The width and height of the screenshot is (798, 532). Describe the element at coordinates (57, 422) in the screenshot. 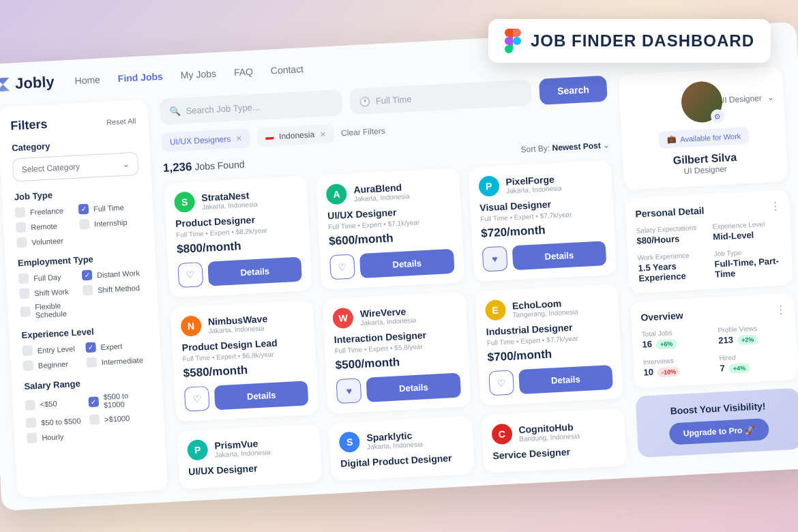

I see `checkbox--50-to--500: $50 to $500` at that location.